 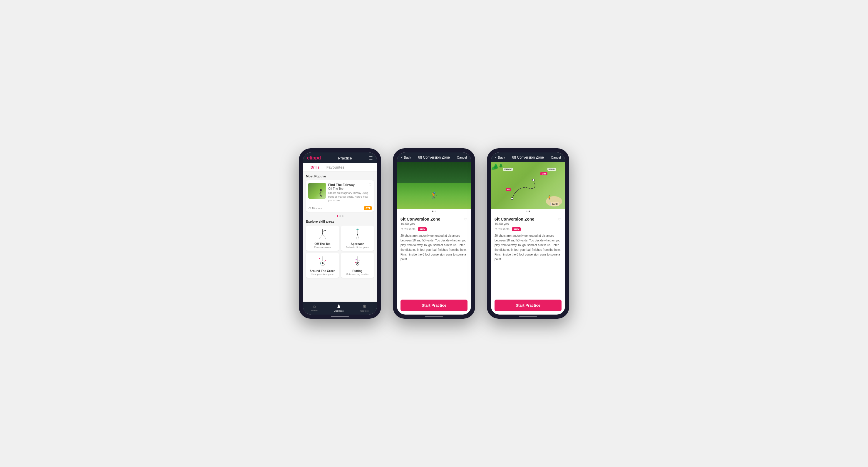 I want to click on drill-card-text: Find The Fairway Off The Tee Create an i…, so click(x=350, y=193).